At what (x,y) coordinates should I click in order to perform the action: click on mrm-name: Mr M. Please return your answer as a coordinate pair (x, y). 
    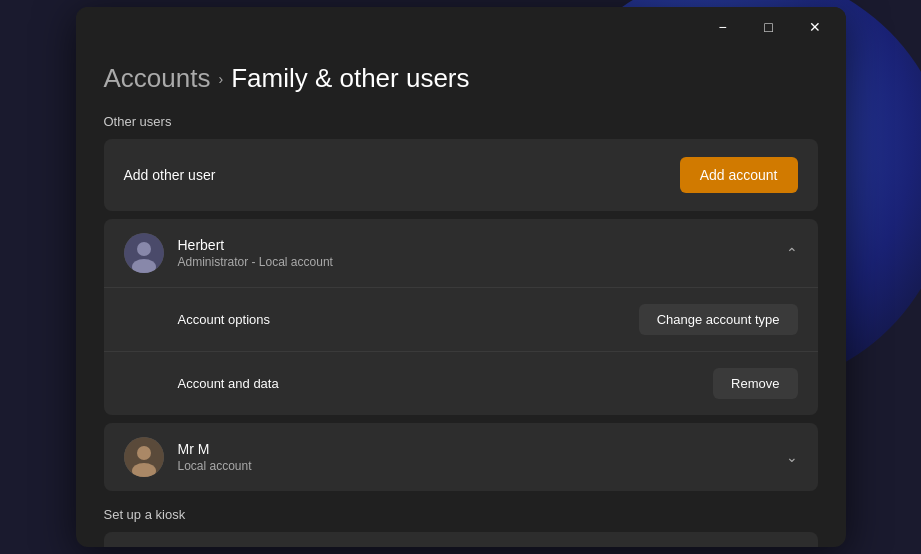
    Looking at the image, I should click on (482, 449).